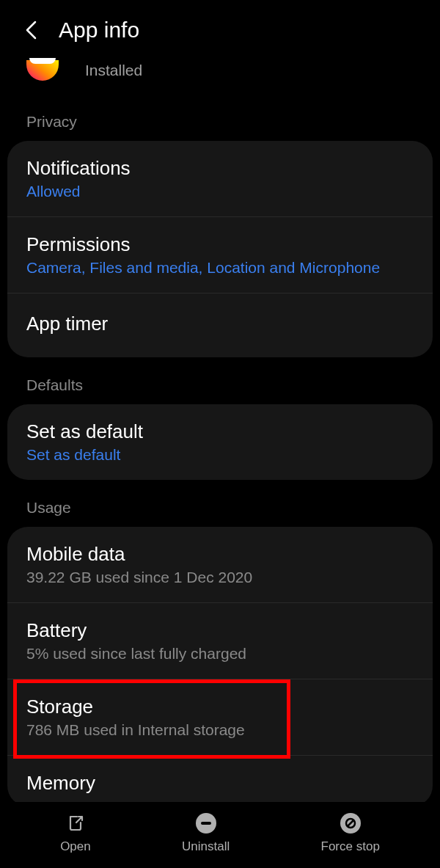 The image size is (440, 868). What do you see at coordinates (220, 718) in the screenshot?
I see `storage-item: Storage 786 MB used in Internal storage` at bounding box center [220, 718].